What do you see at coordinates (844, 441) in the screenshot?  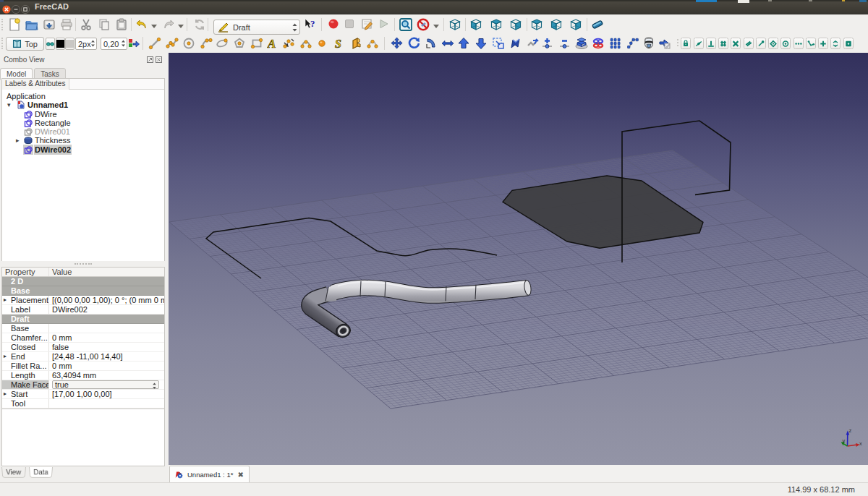 I see `svg-text: y` at bounding box center [844, 441].